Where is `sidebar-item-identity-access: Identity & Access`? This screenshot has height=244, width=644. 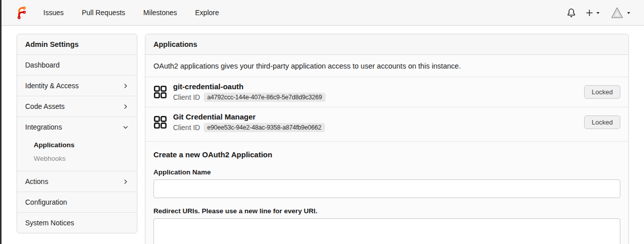
sidebar-item-identity-access: Identity & Access is located at coordinates (77, 86).